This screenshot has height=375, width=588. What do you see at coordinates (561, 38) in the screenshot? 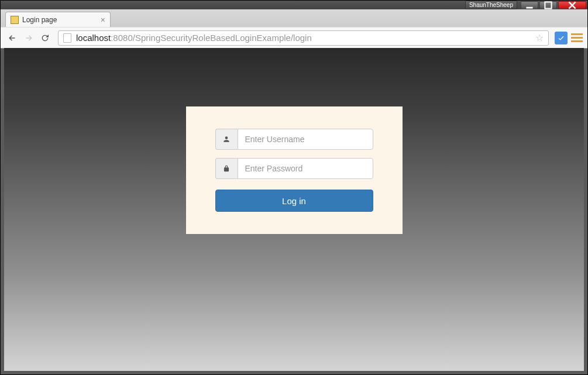
I see `extension-button` at bounding box center [561, 38].